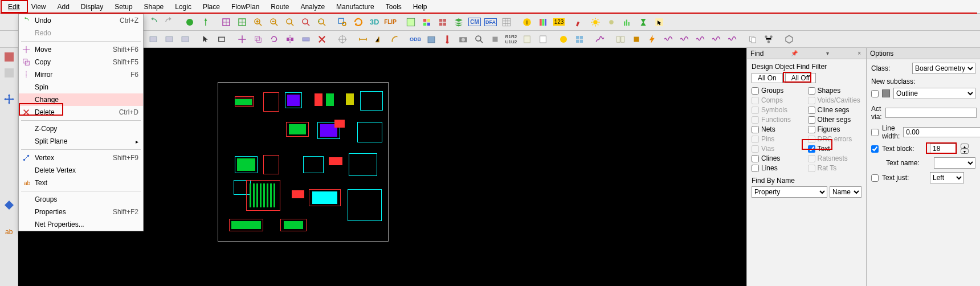 The width and height of the screenshot is (980, 286). Describe the element at coordinates (356, 7) in the screenshot. I see `menu-manufacture: Manufacture` at that location.